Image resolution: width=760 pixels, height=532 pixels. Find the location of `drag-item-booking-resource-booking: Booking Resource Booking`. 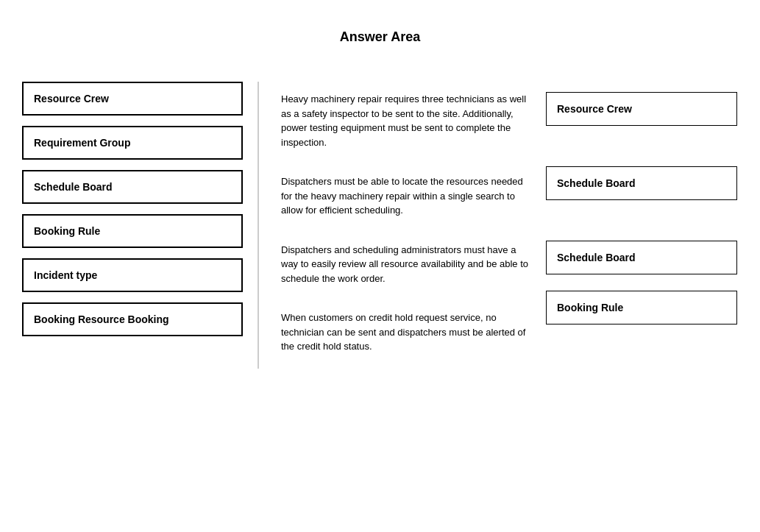

drag-item-booking-resource-booking: Booking Resource Booking is located at coordinates (132, 319).